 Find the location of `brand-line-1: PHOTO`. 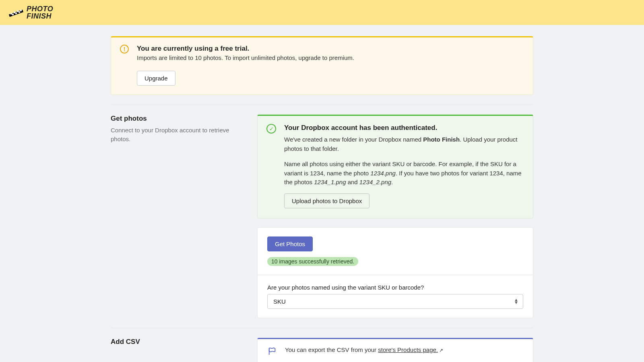

brand-line-1: PHOTO is located at coordinates (40, 9).